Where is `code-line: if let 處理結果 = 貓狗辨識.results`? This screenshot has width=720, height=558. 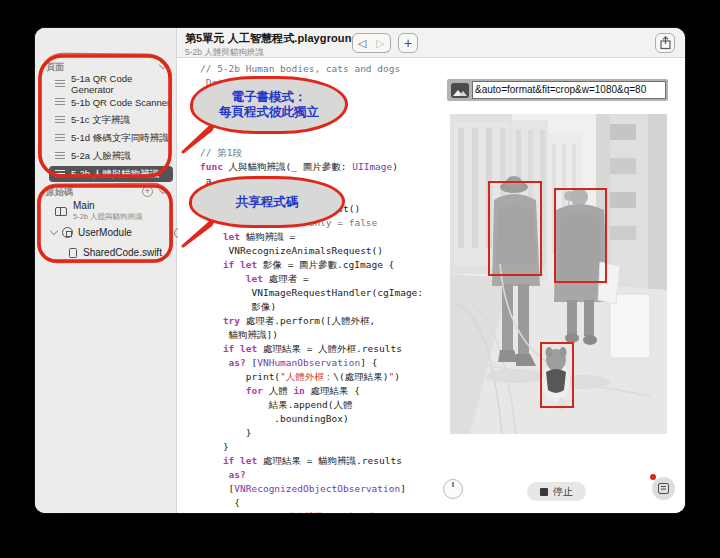
code-line: if let 處理結果 = 貓狗辨識.results is located at coordinates (312, 461).